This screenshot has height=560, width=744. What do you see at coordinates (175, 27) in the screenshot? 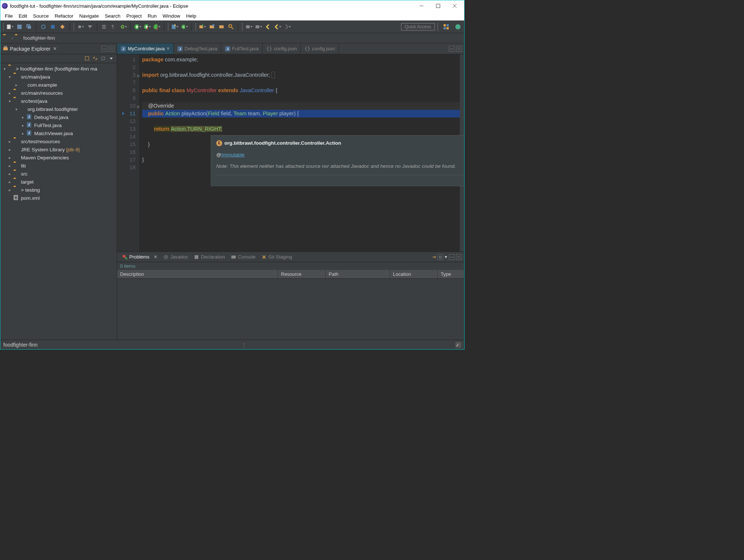
I see `new-java-button` at bounding box center [175, 27].